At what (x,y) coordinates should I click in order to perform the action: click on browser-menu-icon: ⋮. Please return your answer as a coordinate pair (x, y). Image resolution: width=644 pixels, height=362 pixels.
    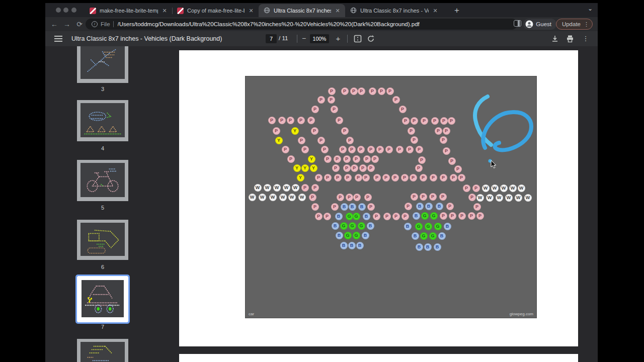
    Looking at the image, I should click on (587, 24).